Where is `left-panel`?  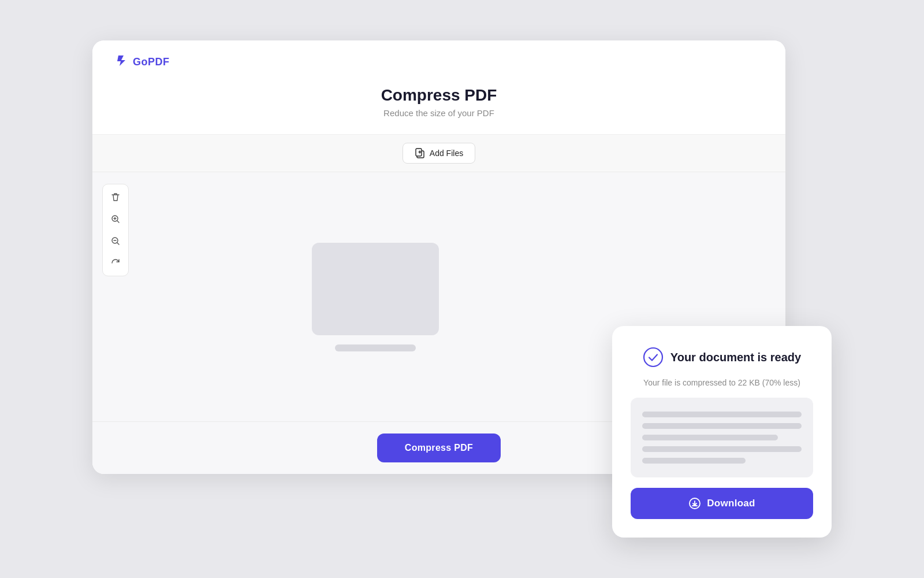 left-panel is located at coordinates (116, 297).